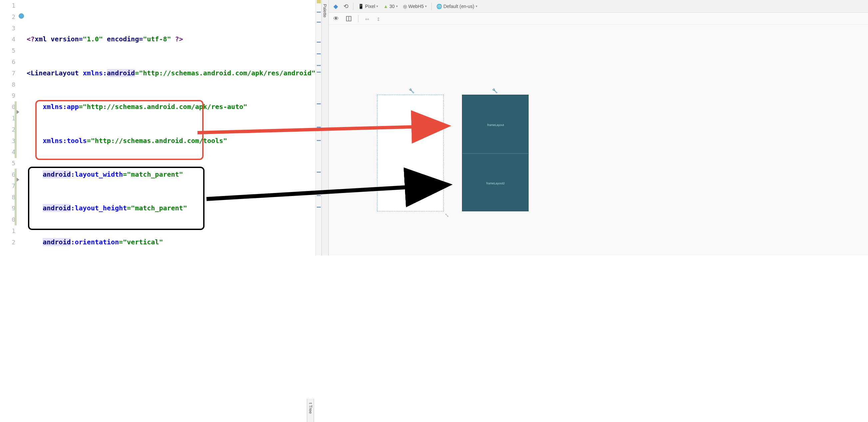  I want to click on frame-divider, so click(495, 154).